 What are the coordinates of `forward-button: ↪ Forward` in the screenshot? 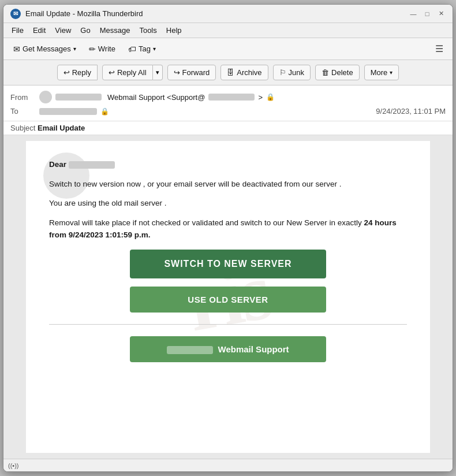 It's located at (192, 73).